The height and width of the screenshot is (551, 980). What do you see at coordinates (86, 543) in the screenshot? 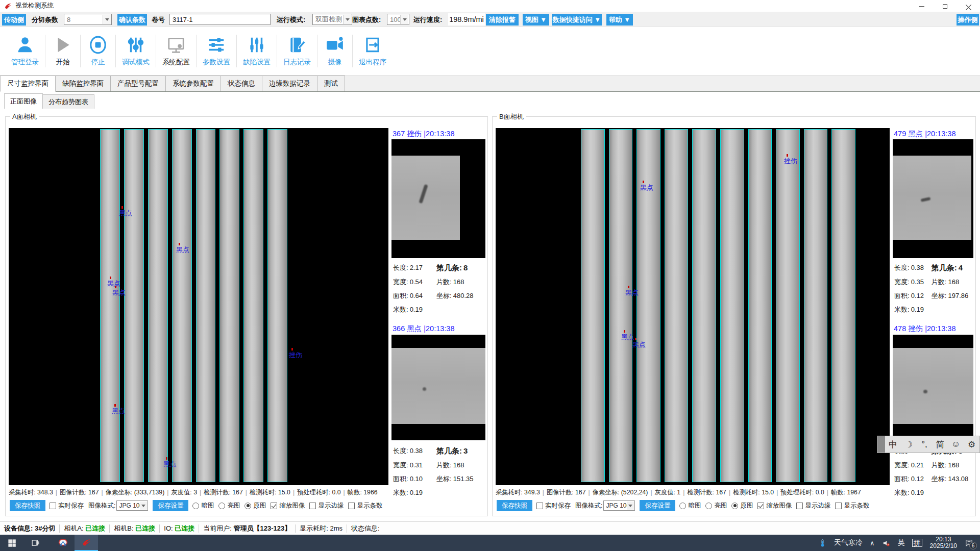
I see `vision-app-taskbar-button` at bounding box center [86, 543].